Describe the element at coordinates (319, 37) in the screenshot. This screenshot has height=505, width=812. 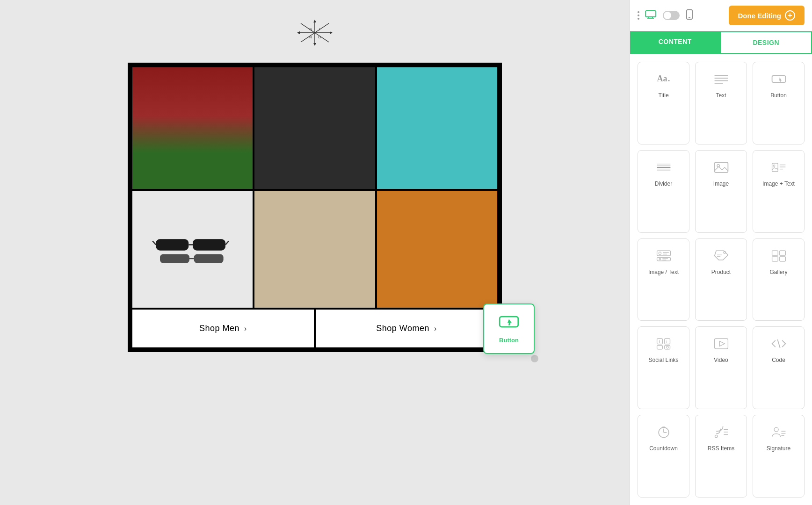
I see `svg-text: O` at that location.